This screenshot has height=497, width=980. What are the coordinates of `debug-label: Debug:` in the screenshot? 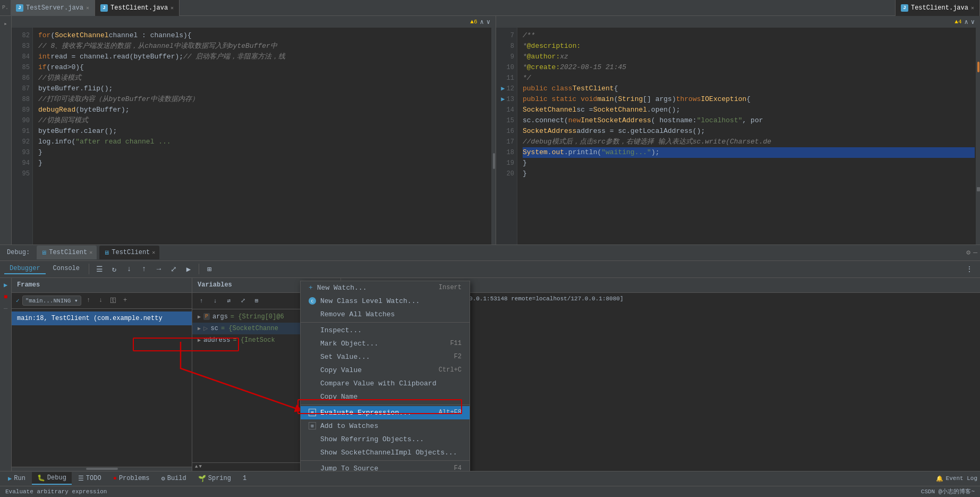 It's located at (18, 252).